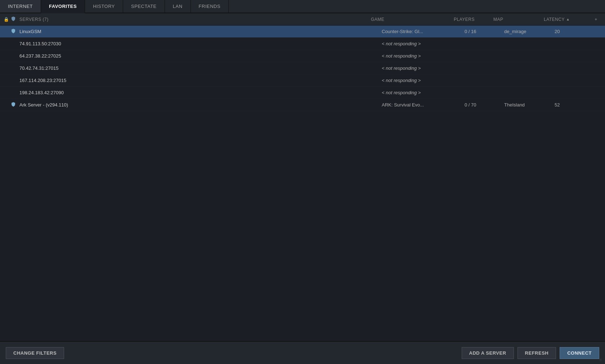  What do you see at coordinates (178, 6) in the screenshot?
I see `tab-lan: LAN` at bounding box center [178, 6].